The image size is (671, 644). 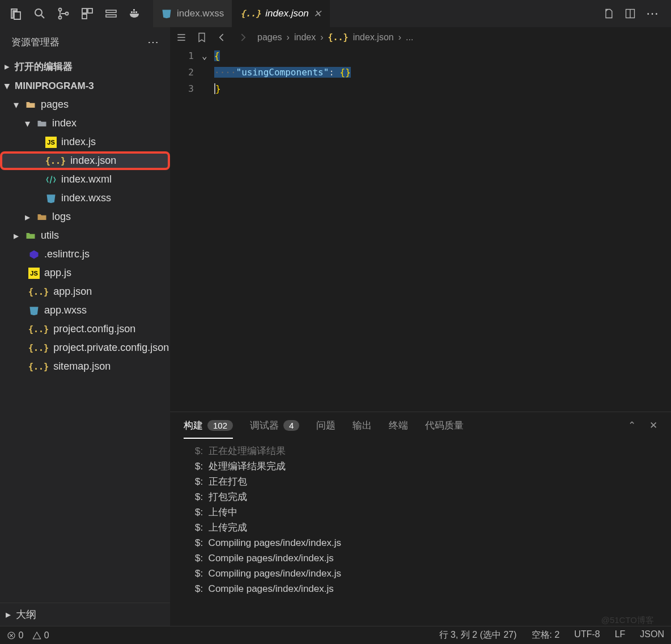 I want to click on file-sitemap: {..} sitemap.json, so click(x=85, y=366).